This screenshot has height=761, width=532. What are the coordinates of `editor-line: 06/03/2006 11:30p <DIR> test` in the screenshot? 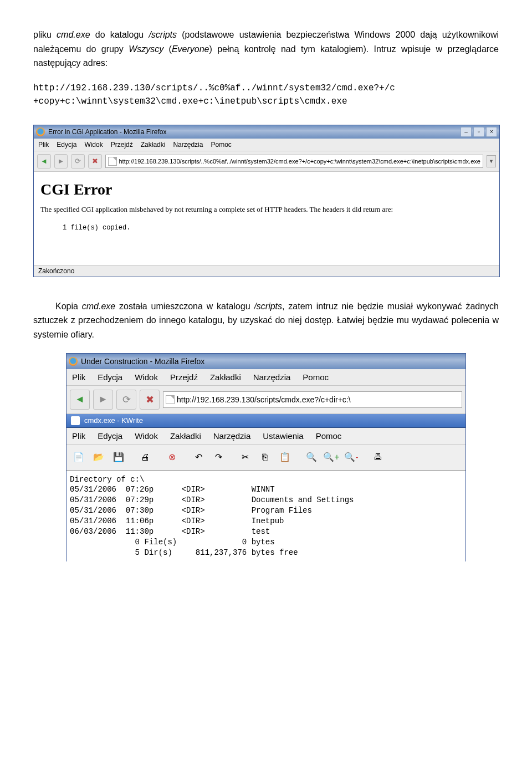 It's located at (266, 532).